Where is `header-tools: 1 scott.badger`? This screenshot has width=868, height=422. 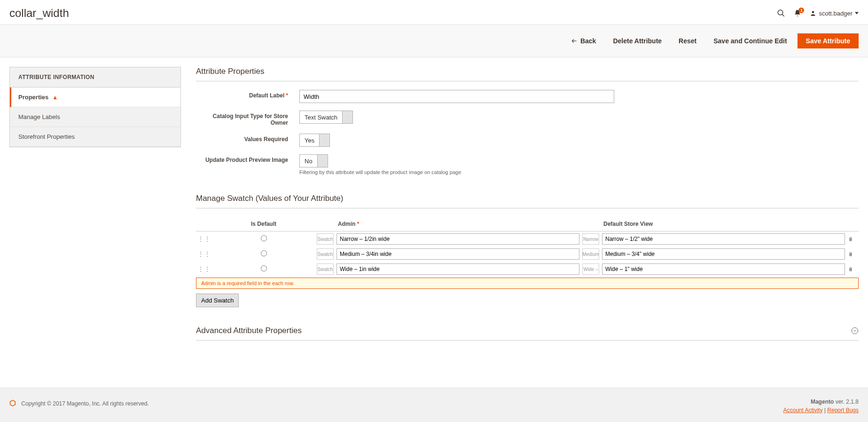
header-tools: 1 scott.badger is located at coordinates (818, 13).